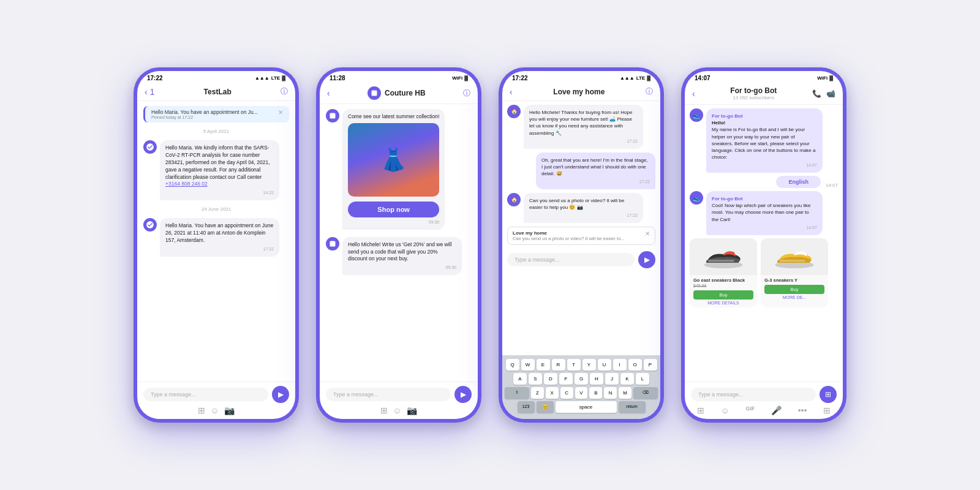 The image size is (980, 490). Describe the element at coordinates (725, 410) in the screenshot. I see `emoji-icon-4: ☺` at that location.